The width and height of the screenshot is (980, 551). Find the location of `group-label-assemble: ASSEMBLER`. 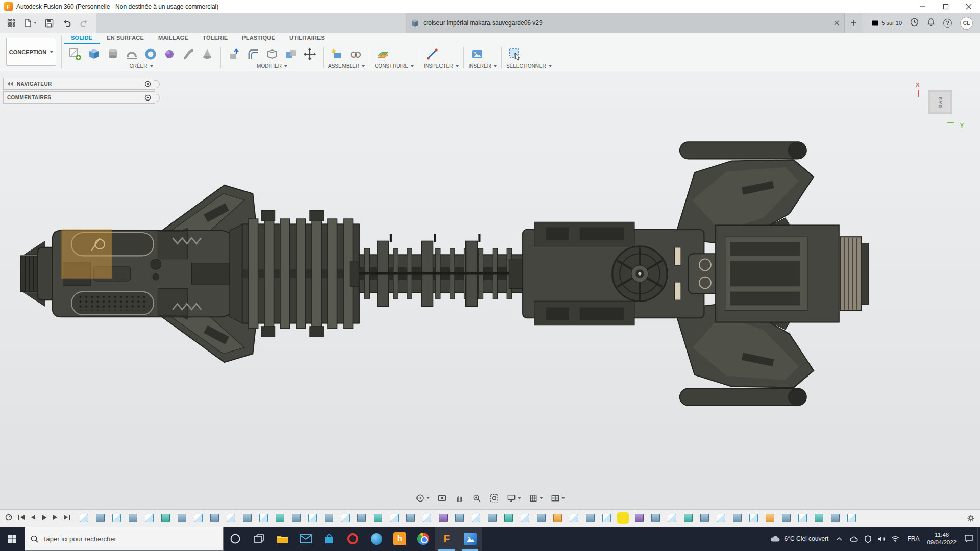

group-label-assemble: ASSEMBLER is located at coordinates (347, 67).